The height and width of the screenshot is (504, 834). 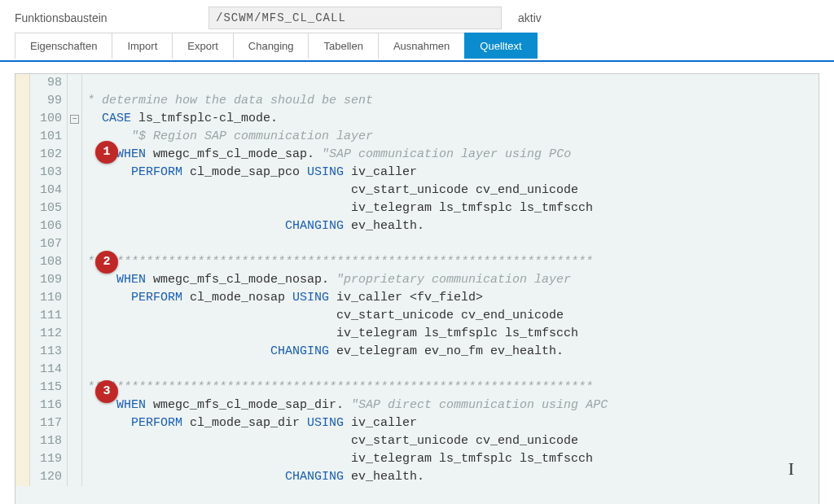 What do you see at coordinates (417, 47) in the screenshot?
I see `tabstrip: EigenschaftenImportExportChangingTabelle…` at bounding box center [417, 47].